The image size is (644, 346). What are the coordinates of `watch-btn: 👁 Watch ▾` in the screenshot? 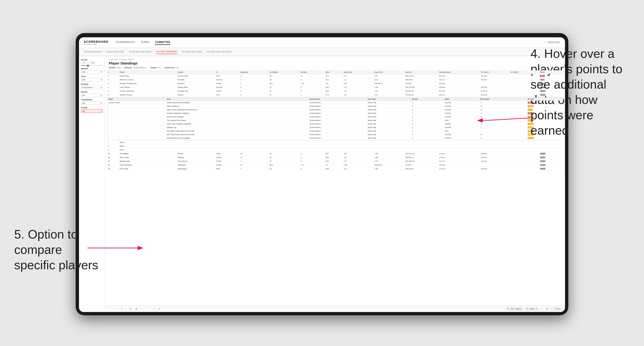 It's located at (532, 309).